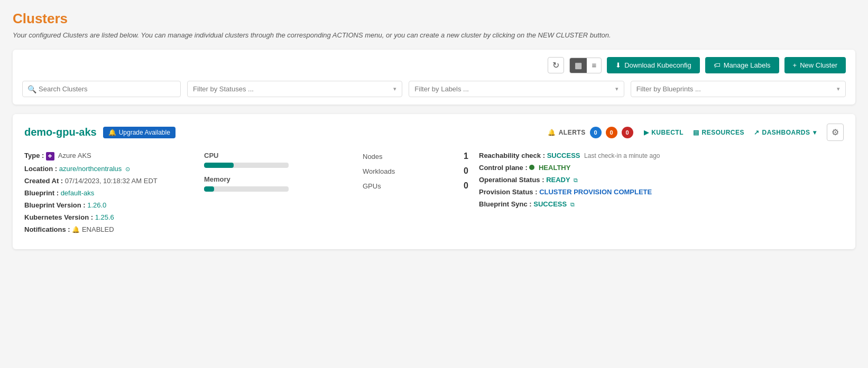 Image resolution: width=868 pixels, height=368 pixels. I want to click on alert-badge-orange: 0, so click(612, 133).